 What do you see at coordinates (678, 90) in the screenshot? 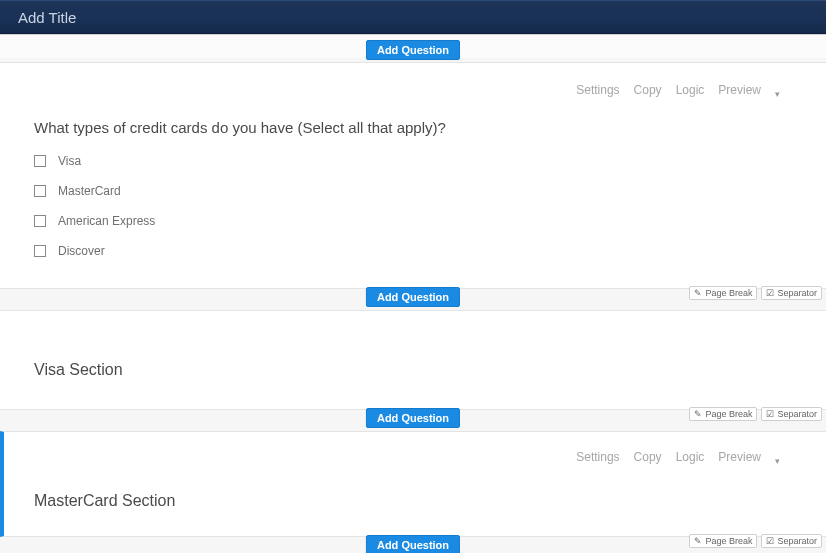
I see `question-toolbar: Settings Copy Logic Preview ▾` at bounding box center [678, 90].